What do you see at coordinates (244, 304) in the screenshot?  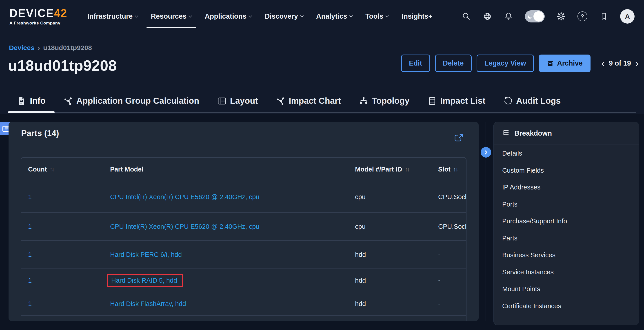 I see `table-row: 1 Hard Disk FlashArray, hdd hdd -` at bounding box center [244, 304].